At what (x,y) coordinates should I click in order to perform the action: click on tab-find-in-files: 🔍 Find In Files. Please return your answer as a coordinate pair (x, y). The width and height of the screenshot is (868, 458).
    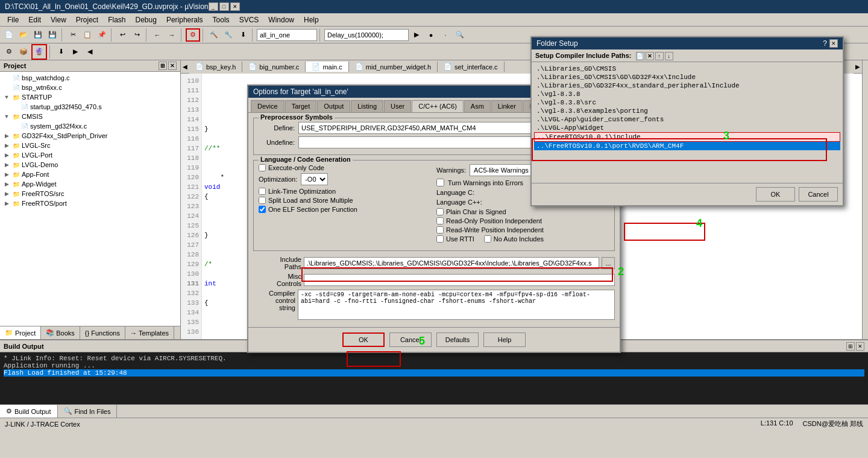
    Looking at the image, I should click on (88, 412).